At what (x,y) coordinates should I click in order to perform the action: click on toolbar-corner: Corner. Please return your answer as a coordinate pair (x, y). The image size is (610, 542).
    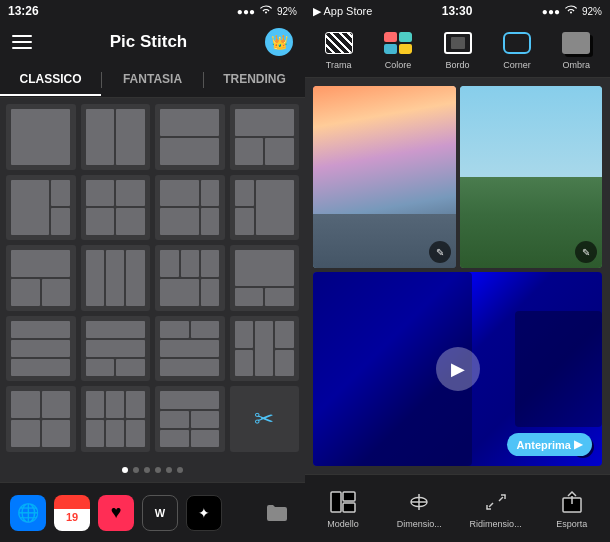
    Looking at the image, I should click on (516, 50).